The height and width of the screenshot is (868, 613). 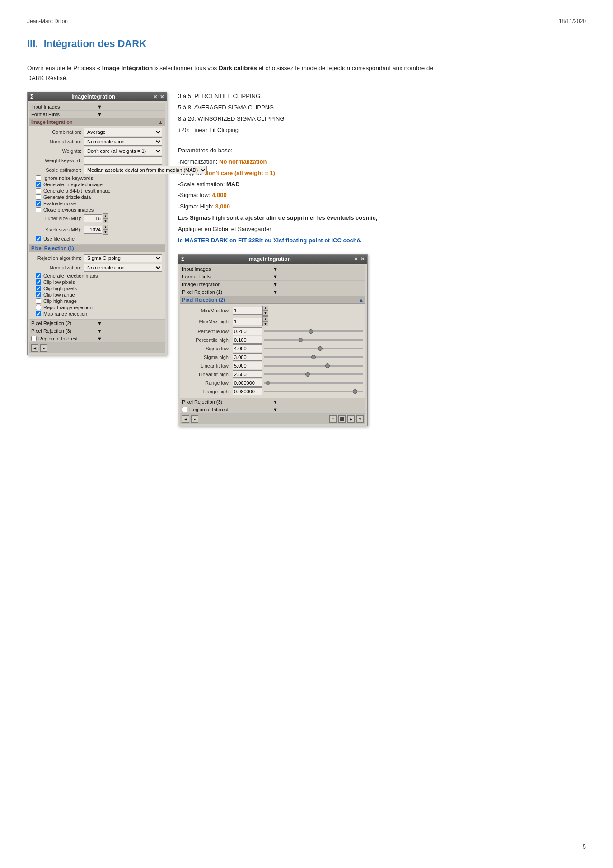 What do you see at coordinates (351, 419) in the screenshot?
I see `w2-footer-run-btn: ▶` at bounding box center [351, 419].